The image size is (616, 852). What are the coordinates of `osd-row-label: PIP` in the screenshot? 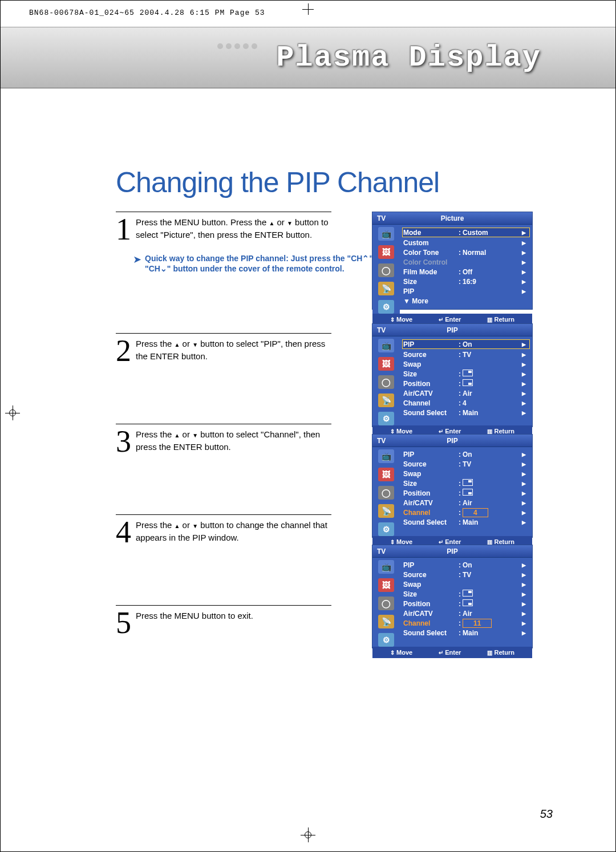 It's located at (430, 291).